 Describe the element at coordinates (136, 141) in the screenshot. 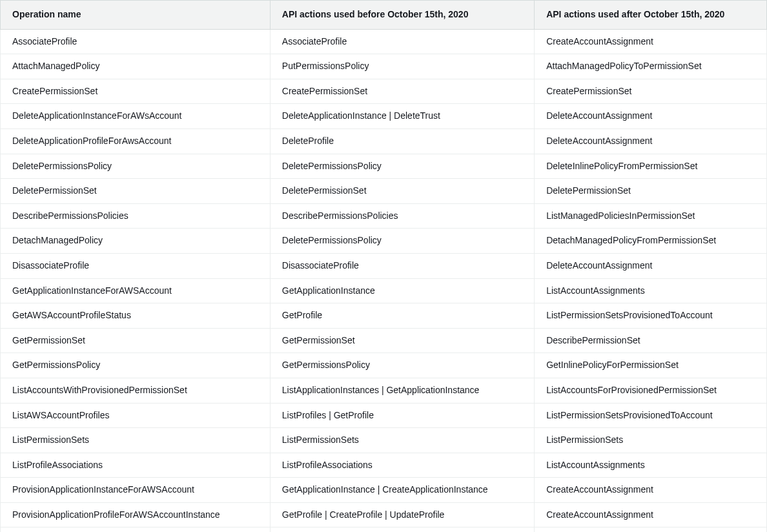

I see `cell-operation-name: DeleteApplicationProfileForAwsAccount` at that location.